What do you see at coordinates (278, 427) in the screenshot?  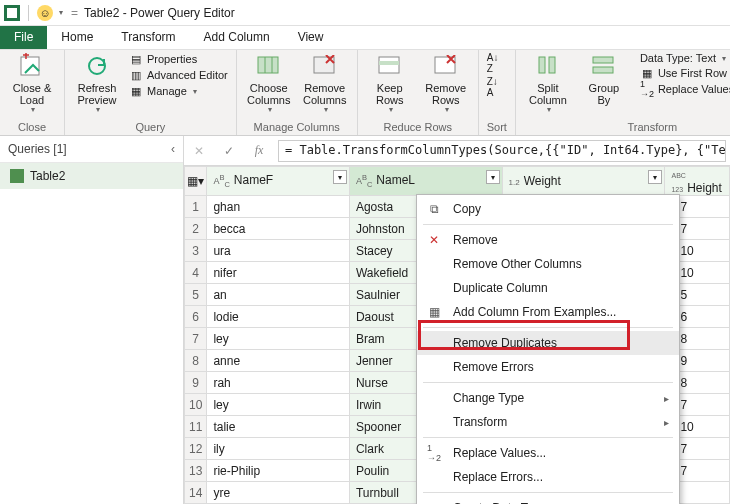 I see `cell-namef: talie` at bounding box center [278, 427].